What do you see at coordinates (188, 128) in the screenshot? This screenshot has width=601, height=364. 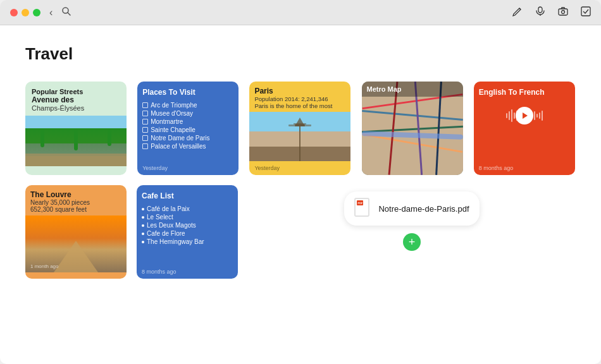 I see `card-places-to-visit: Places To Visit Arc de Triomphe Musee d'…` at bounding box center [188, 128].